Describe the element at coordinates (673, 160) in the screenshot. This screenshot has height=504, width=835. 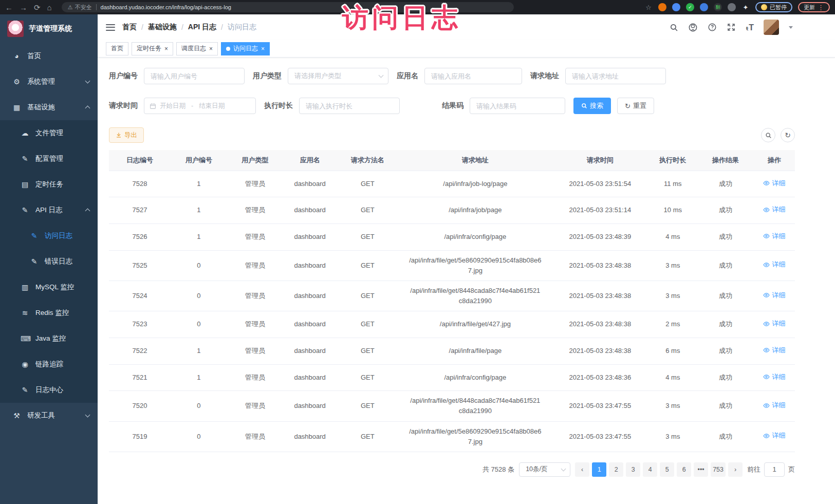
I see `column-header: 执行时长` at that location.